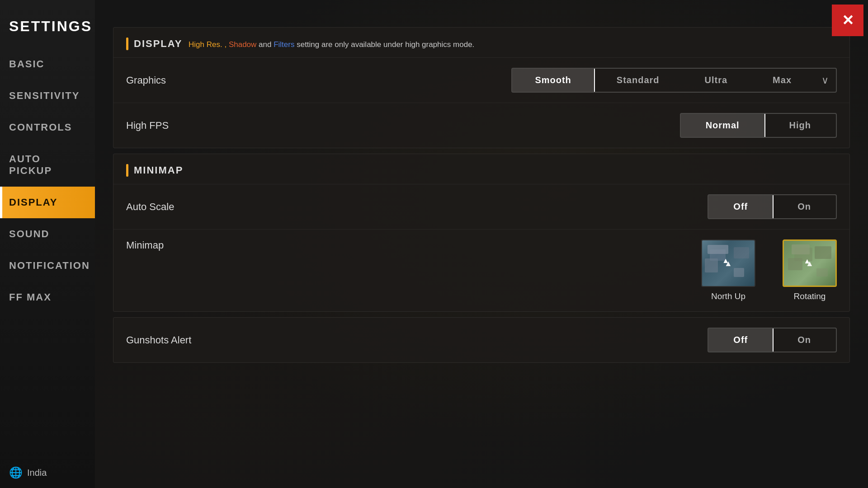  I want to click on auto-scale-on-btn: On, so click(804, 207).